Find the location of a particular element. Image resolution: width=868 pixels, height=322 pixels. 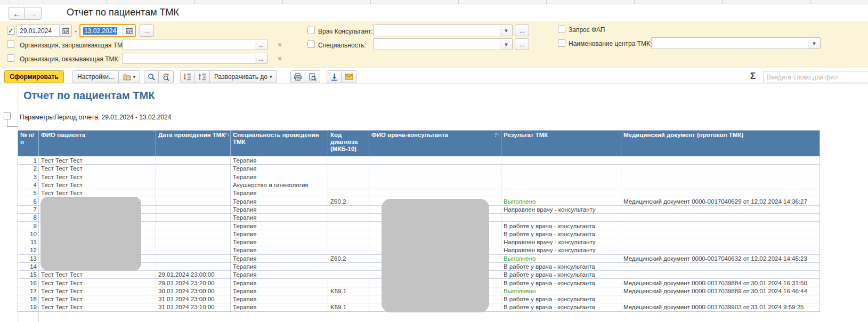

cell-specialty: Акушерство и гинекология is located at coordinates (279, 185).